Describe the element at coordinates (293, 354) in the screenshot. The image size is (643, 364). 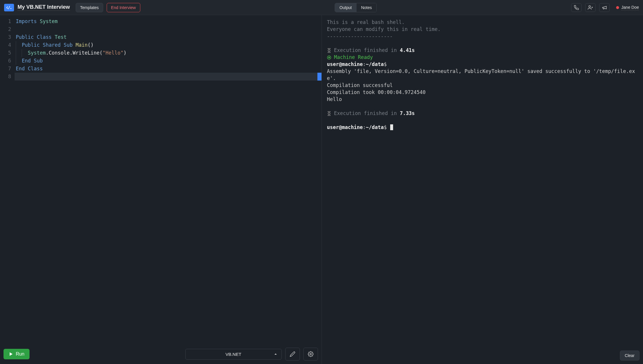
I see `pencil-icon` at that location.